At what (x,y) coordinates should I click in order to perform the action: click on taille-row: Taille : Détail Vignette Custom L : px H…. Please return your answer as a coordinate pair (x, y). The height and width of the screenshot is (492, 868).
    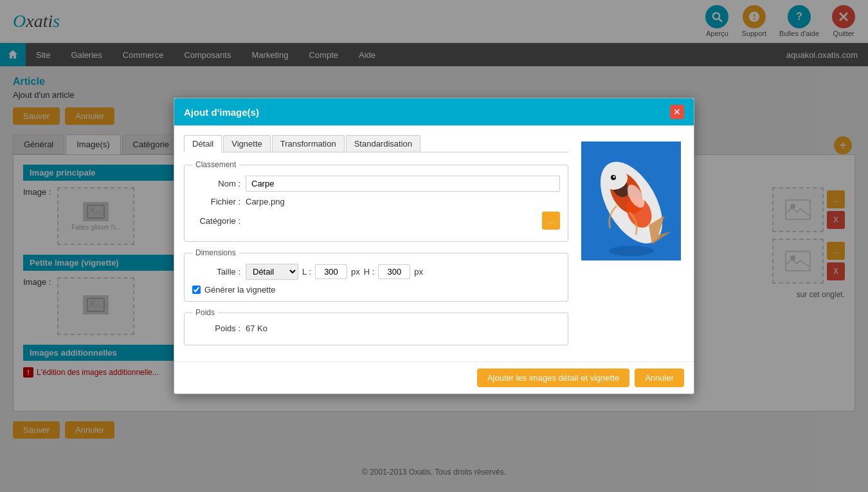
    Looking at the image, I should click on (376, 271).